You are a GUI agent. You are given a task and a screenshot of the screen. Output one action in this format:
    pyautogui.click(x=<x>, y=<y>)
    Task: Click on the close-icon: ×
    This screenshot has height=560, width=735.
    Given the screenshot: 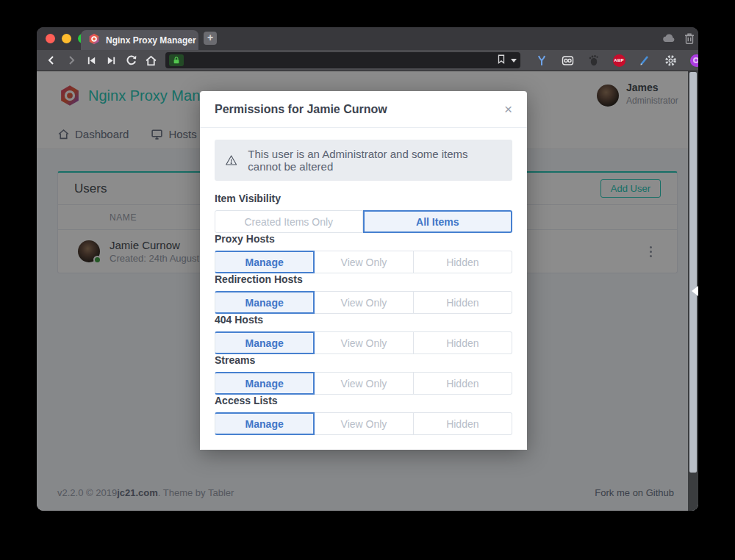 What is the action you would take?
    pyautogui.click(x=509, y=109)
    